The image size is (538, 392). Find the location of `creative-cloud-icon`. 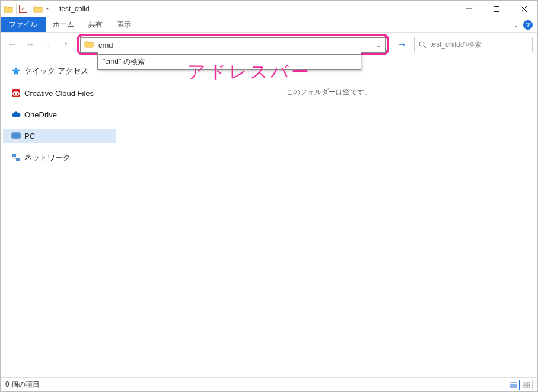

creative-cloud-icon is located at coordinates (16, 93).